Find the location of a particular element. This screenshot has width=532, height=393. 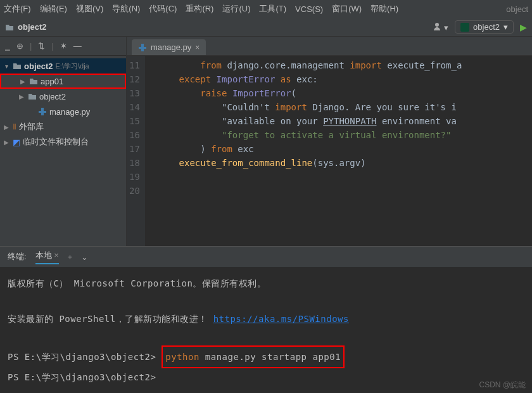

sidebar-toolbar: ⎯ ⊕ | ⇅ | ✶ — is located at coordinates (63, 46).